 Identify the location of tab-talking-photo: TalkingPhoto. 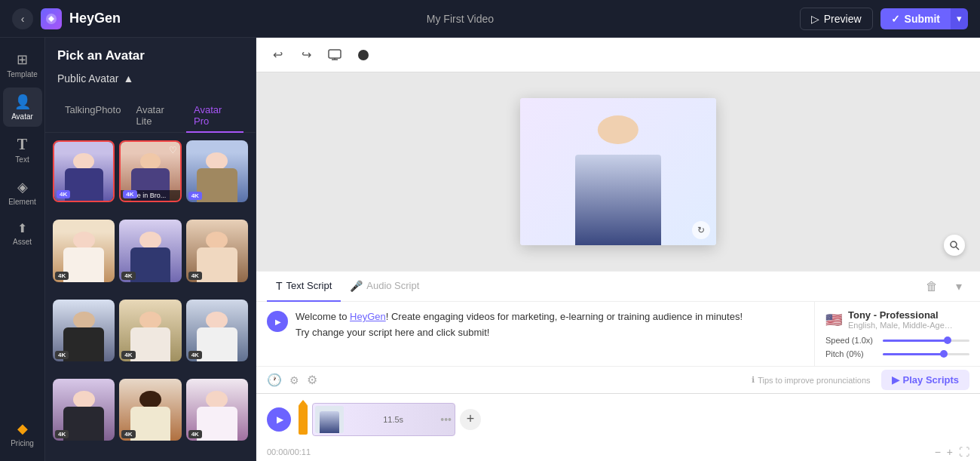
(93, 116).